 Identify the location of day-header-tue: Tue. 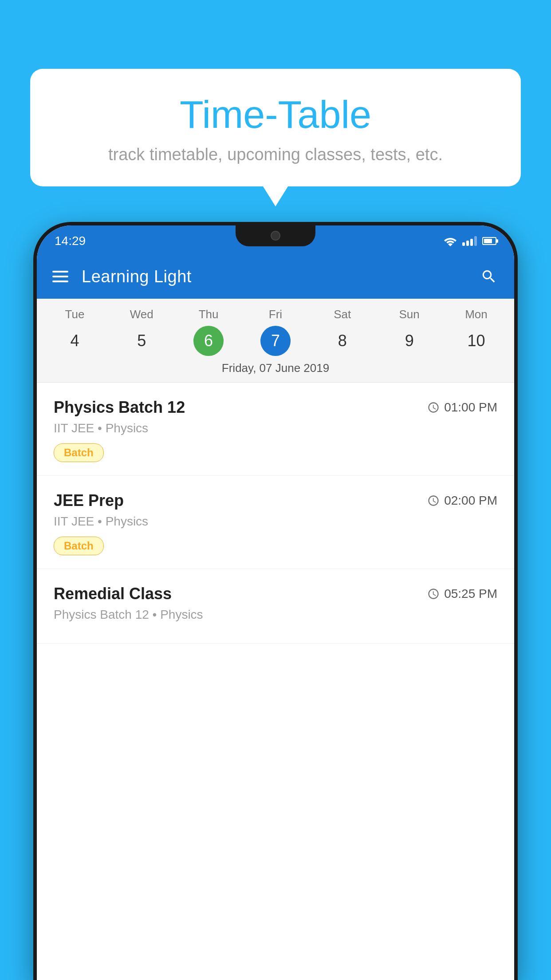
(75, 314).